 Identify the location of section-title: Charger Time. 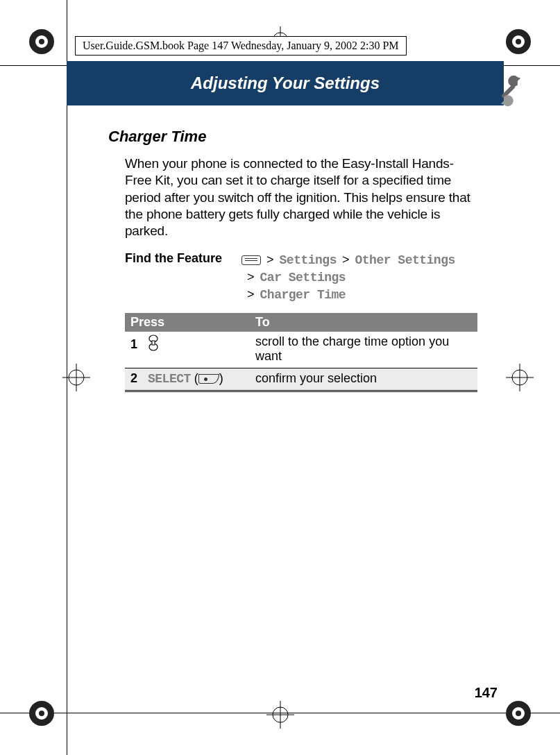
(293, 137).